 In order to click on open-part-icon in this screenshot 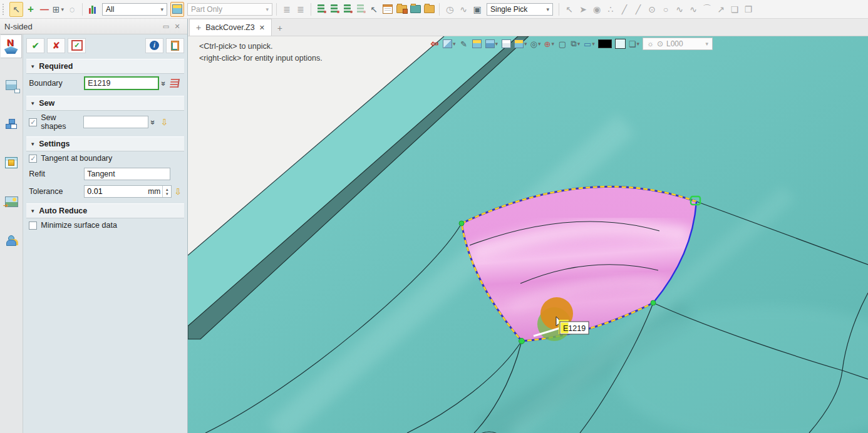, I will do `click(401, 9)`.